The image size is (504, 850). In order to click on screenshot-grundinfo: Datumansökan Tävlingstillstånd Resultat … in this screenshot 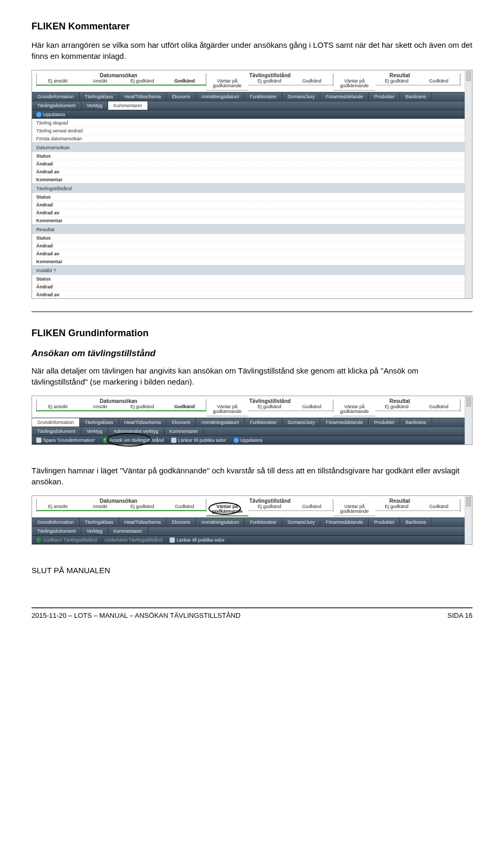, I will do `click(252, 420)`.